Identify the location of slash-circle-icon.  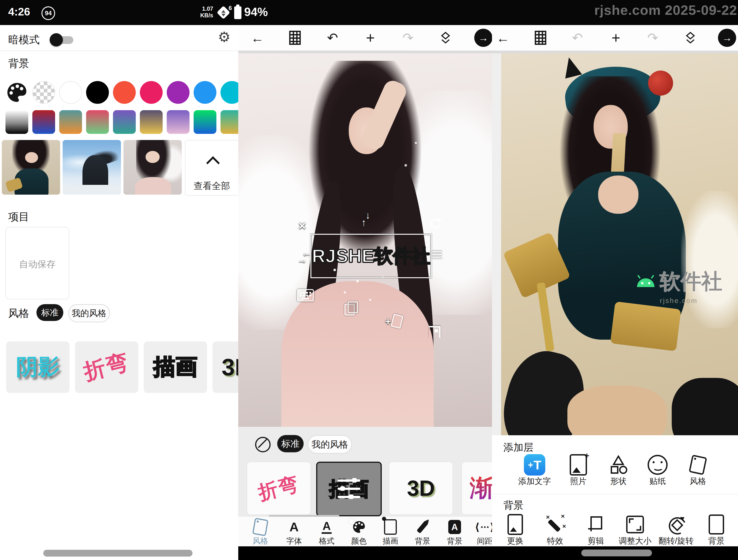
(263, 445).